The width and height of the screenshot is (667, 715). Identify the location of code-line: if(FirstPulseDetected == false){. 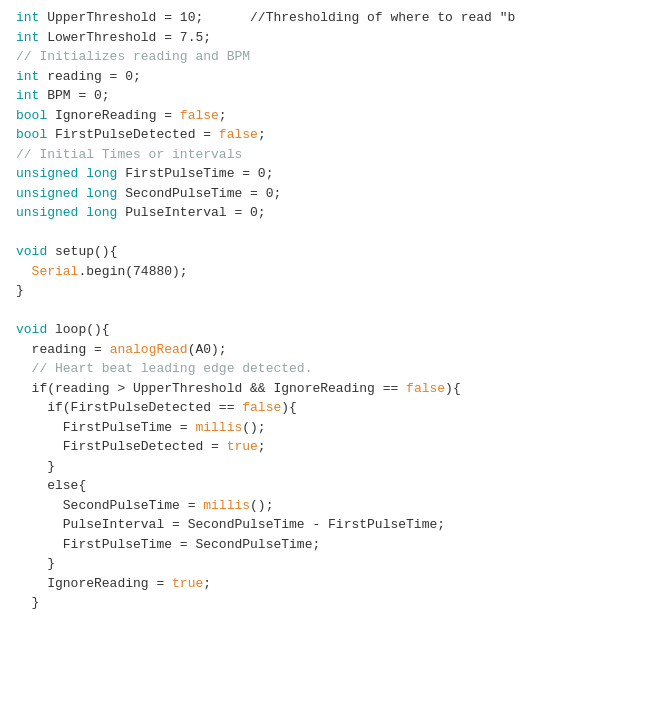
(334, 408).